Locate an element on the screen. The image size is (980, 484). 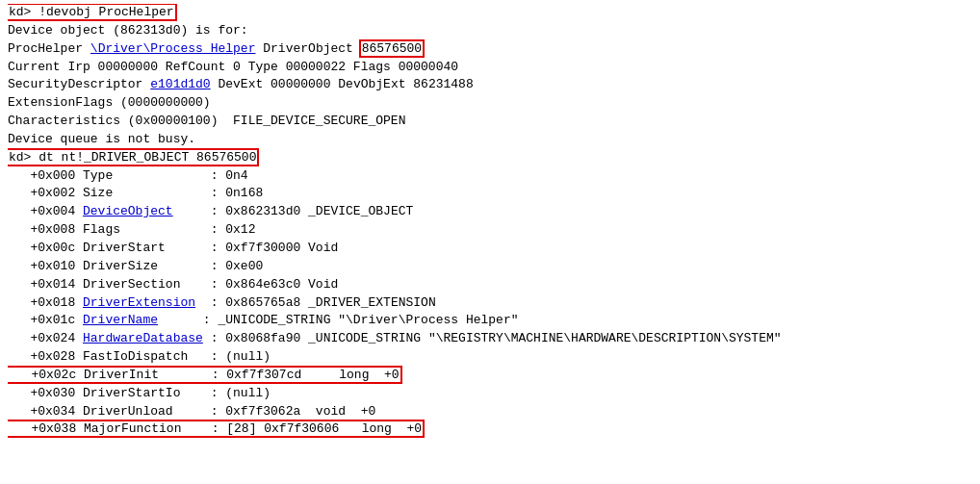
link-drivername: DriverName is located at coordinates (120, 319).